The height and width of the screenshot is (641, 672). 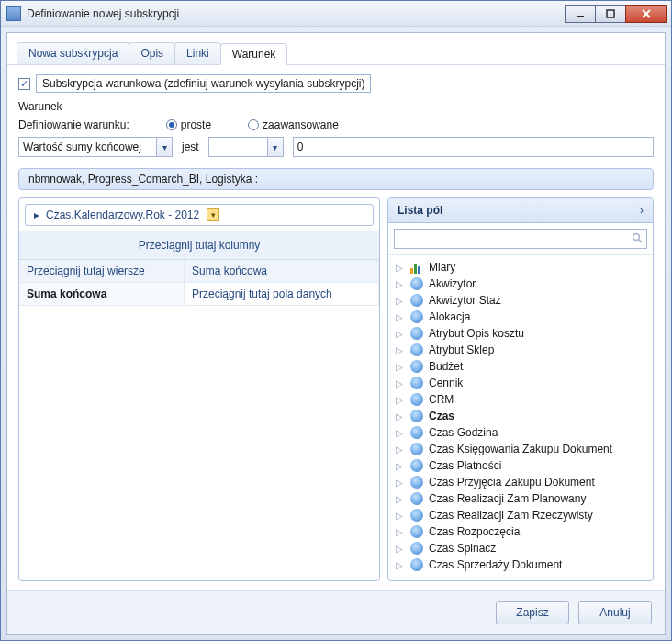 What do you see at coordinates (14, 14) in the screenshot?
I see `app-icon` at bounding box center [14, 14].